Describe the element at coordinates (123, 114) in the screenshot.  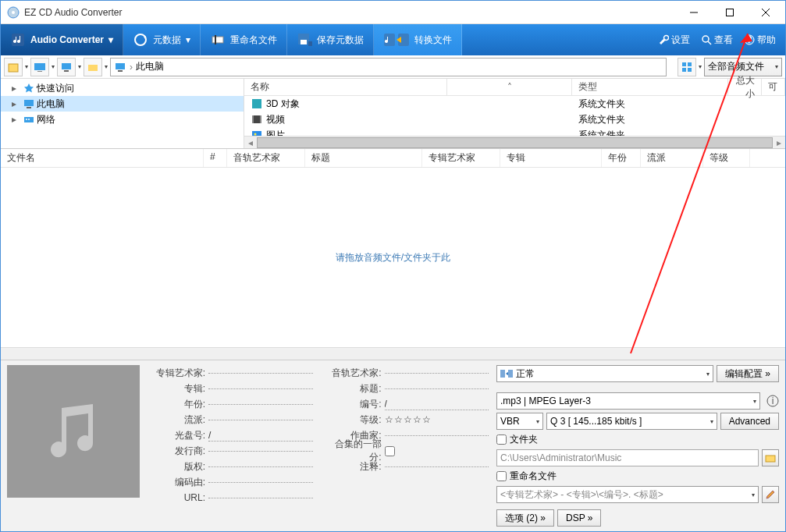
I see `folder-tree: ▸ 快速访问▸ 此电脑▸ 网络` at that location.